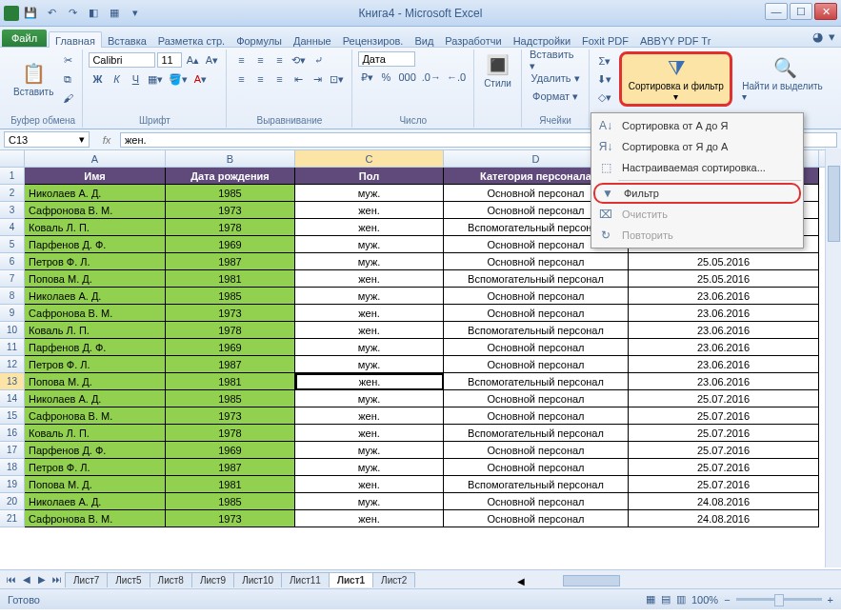  Describe the element at coordinates (171, 580) in the screenshot. I see `sheet-tab: Лист8` at that location.